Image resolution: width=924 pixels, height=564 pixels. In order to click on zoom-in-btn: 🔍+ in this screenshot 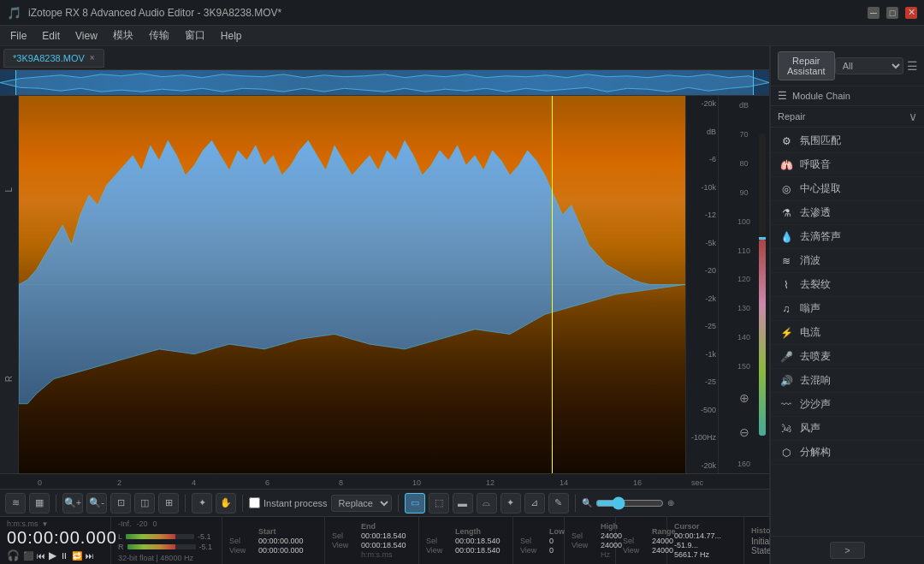, I will do `click(73, 503)`.